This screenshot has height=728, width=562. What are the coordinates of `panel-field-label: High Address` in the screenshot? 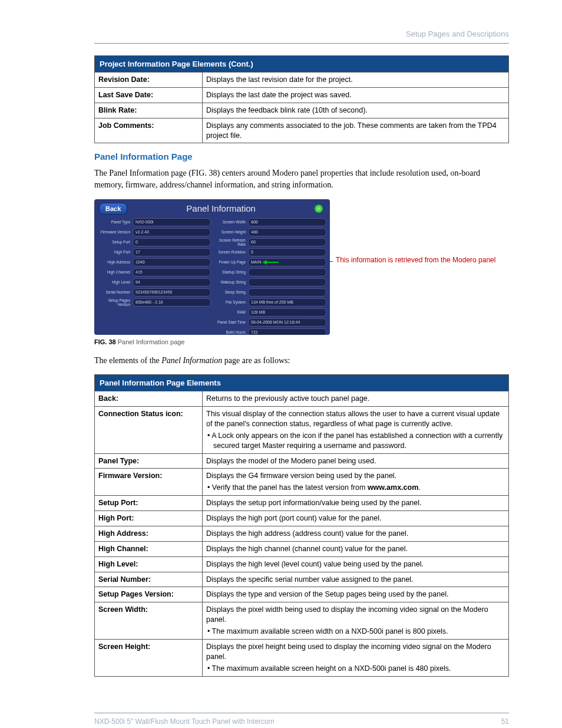 It's located at (115, 262).